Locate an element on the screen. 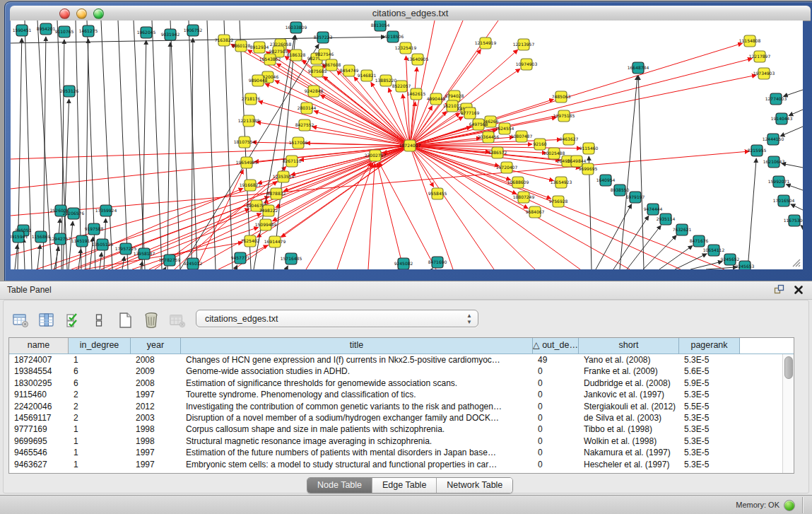 This screenshot has height=514, width=812. graph-node: 10688609 is located at coordinates (519, 182).